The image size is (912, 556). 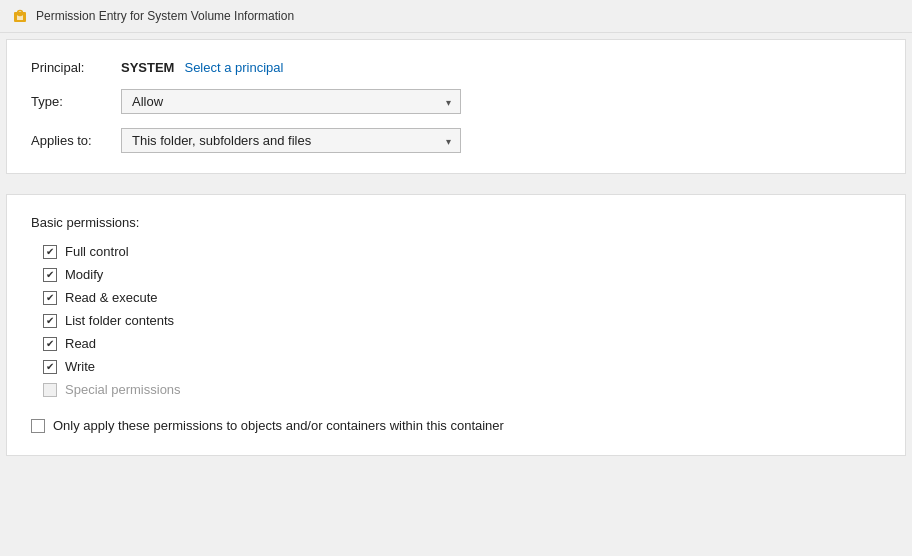 I want to click on list-item: Read & execute, so click(x=462, y=298).